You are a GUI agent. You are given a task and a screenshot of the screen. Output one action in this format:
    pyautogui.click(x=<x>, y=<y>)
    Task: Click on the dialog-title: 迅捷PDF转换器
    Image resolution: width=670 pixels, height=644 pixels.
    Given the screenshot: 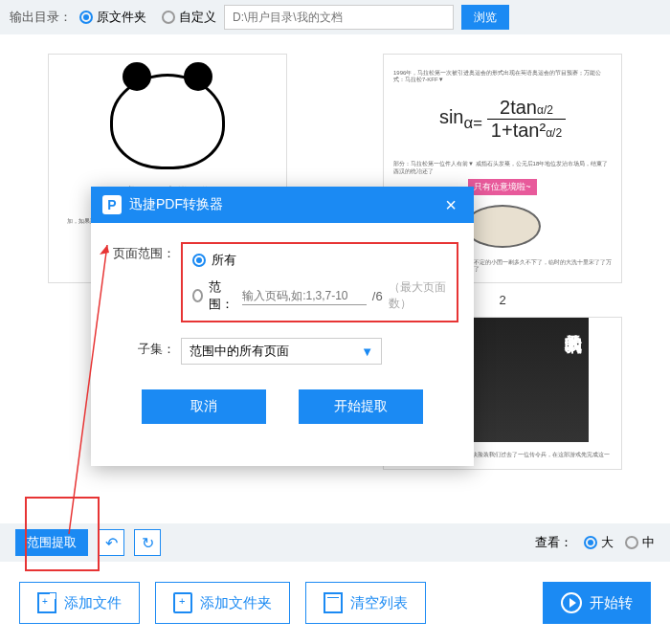 What is the action you would take?
    pyautogui.click(x=280, y=205)
    